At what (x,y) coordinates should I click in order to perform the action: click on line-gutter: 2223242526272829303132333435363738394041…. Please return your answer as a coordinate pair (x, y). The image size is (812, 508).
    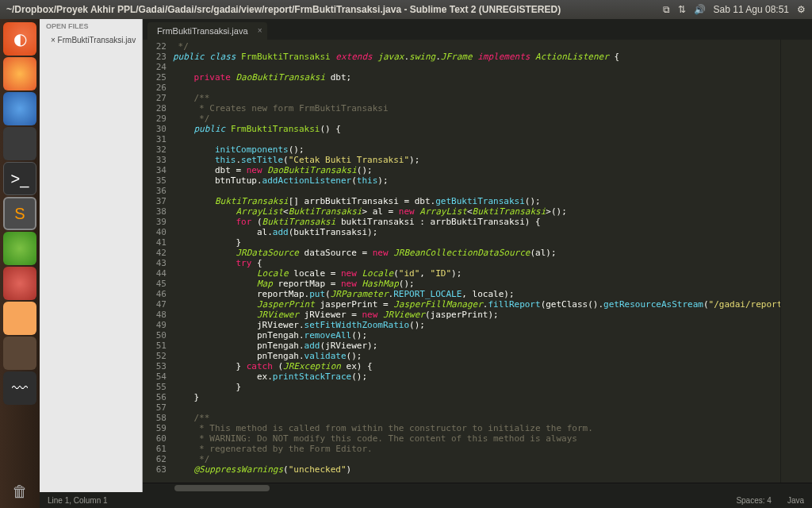
    Looking at the image, I should click on (158, 261).